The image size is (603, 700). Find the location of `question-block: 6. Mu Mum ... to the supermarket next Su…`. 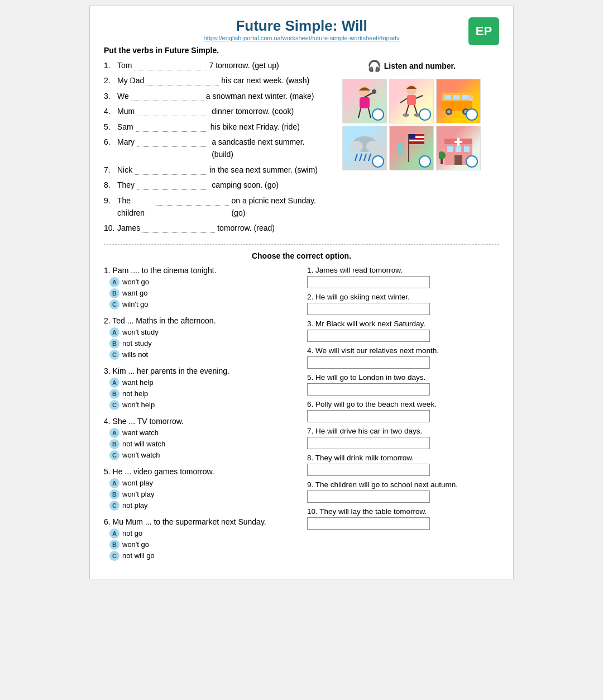

question-block: 6. Mu Mum ... to the supermarket next Su… is located at coordinates (200, 539).